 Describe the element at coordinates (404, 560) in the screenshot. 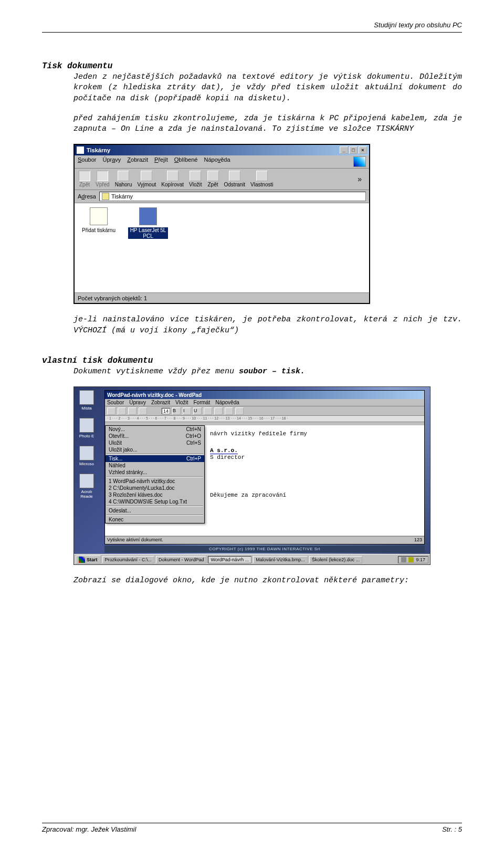

I see `tray-icon` at that location.